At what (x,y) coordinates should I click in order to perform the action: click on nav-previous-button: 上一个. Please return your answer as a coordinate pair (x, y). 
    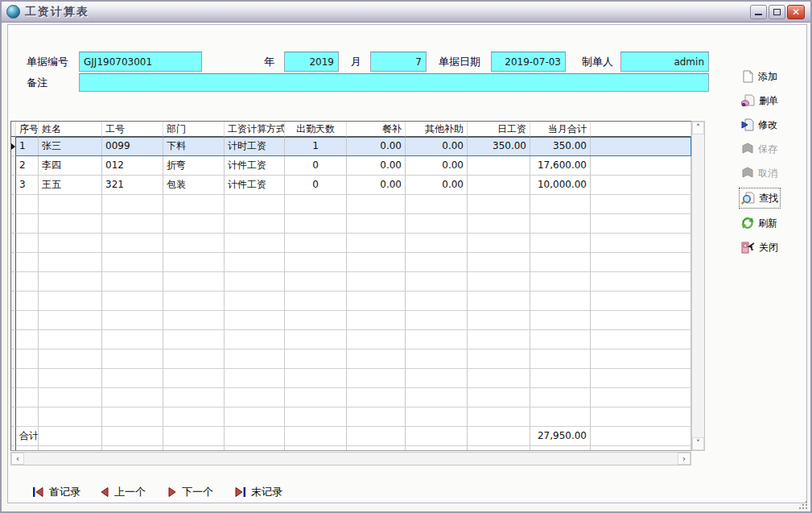
    Looking at the image, I should click on (122, 492).